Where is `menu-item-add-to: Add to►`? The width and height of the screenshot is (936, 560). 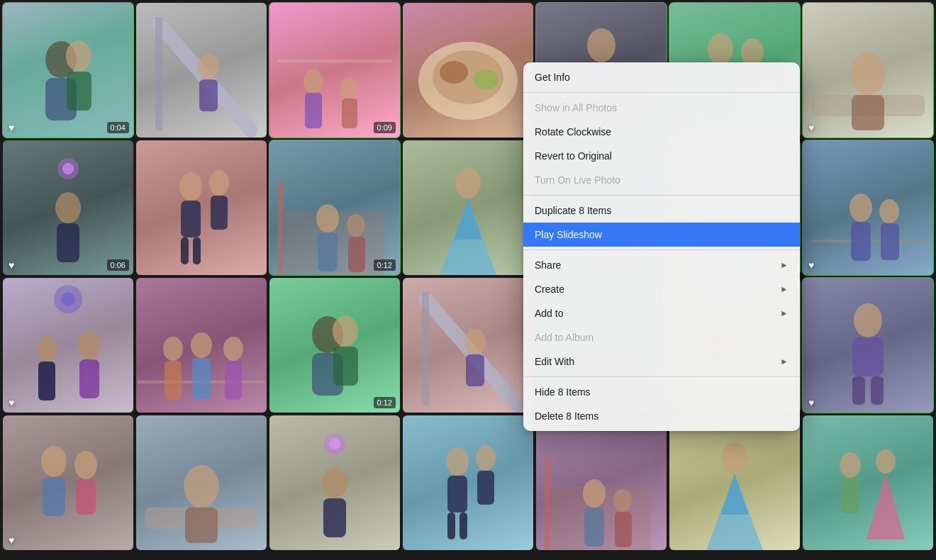 menu-item-add-to: Add to► is located at coordinates (662, 313).